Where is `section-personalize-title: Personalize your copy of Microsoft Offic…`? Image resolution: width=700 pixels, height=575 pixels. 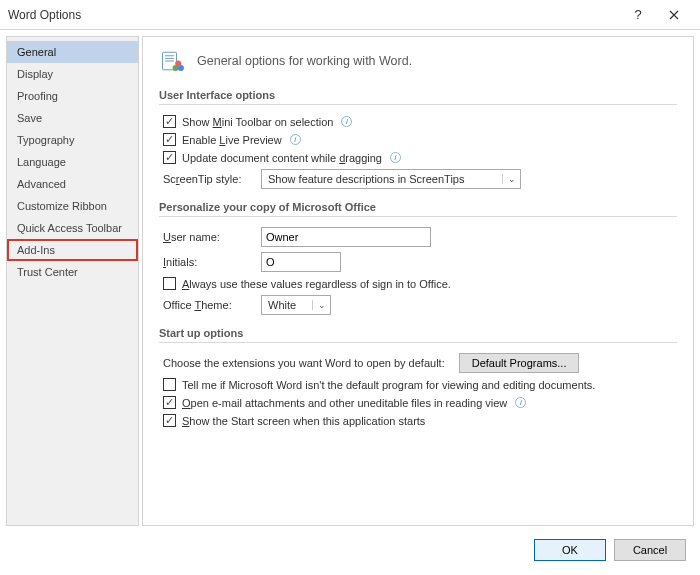
section-personalize-title: Personalize your copy of Microsoft Offic… is located at coordinates (418, 209).